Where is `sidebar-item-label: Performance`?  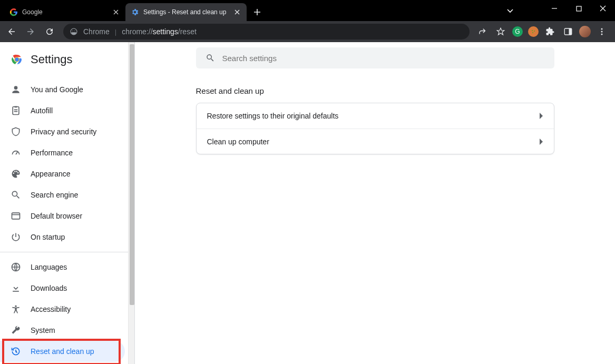
sidebar-item-label: Performance is located at coordinates (52, 153).